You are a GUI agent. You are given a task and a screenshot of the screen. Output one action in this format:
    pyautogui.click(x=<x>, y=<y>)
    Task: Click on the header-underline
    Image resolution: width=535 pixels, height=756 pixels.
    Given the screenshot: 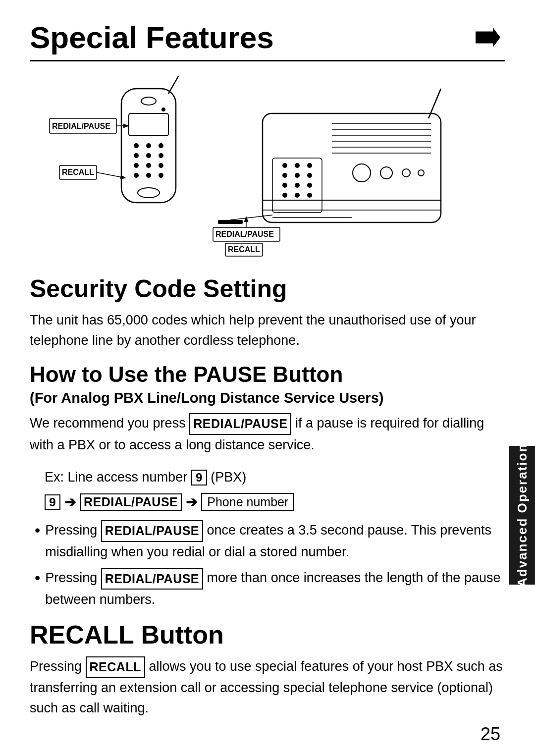 What is the action you would take?
    pyautogui.click(x=268, y=60)
    